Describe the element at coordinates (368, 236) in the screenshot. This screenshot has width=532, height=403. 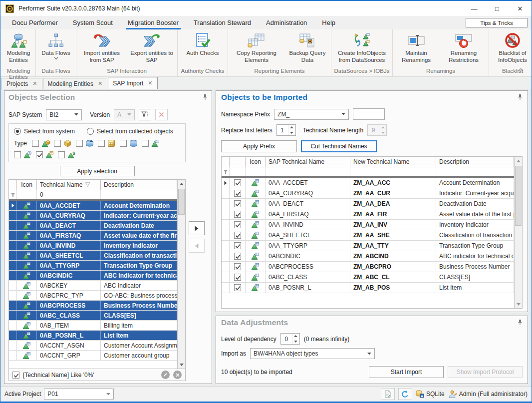
I see `import-row-0AA_SHEETCL: 0AA_SHEETCLZM_AA_SHEClassification of tr…` at that location.